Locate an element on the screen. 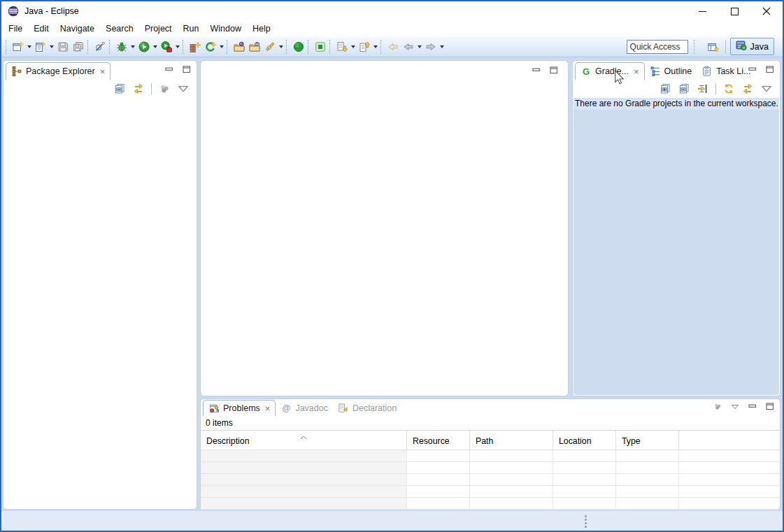 The image size is (784, 532). column-header-type: Type is located at coordinates (648, 440).